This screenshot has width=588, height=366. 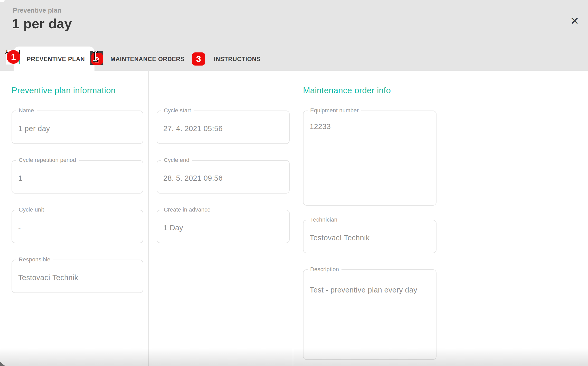 I want to click on section-heading-order-info: Maintenance order info, so click(x=347, y=90).